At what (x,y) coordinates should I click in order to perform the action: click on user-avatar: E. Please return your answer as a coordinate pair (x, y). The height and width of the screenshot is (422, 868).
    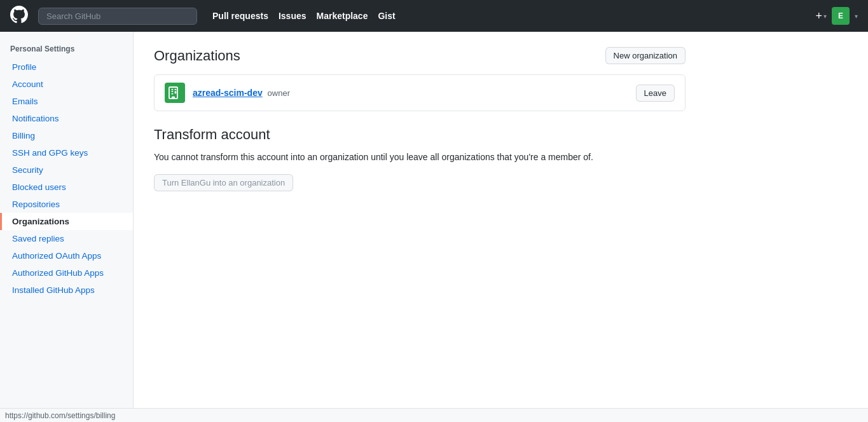
    Looking at the image, I should click on (841, 16).